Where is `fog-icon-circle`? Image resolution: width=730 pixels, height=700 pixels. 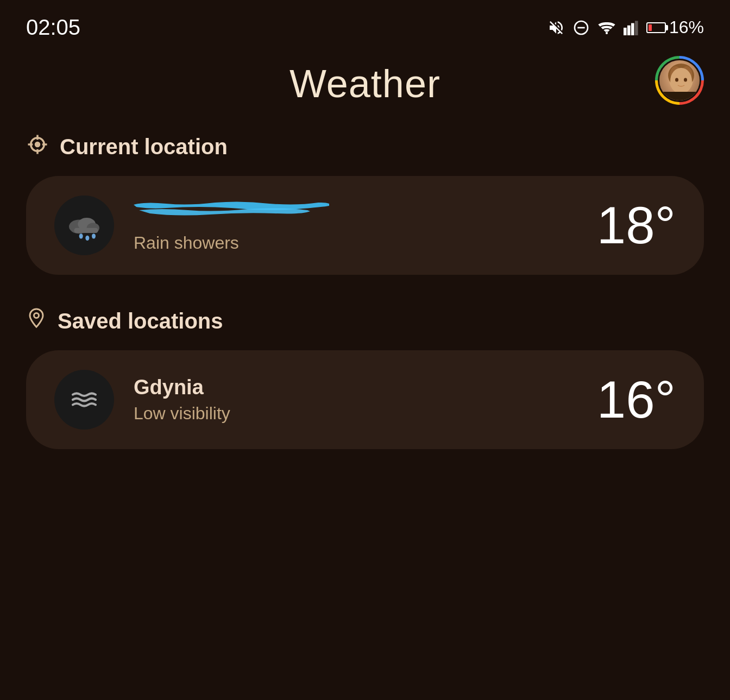
fog-icon-circle is located at coordinates (84, 400).